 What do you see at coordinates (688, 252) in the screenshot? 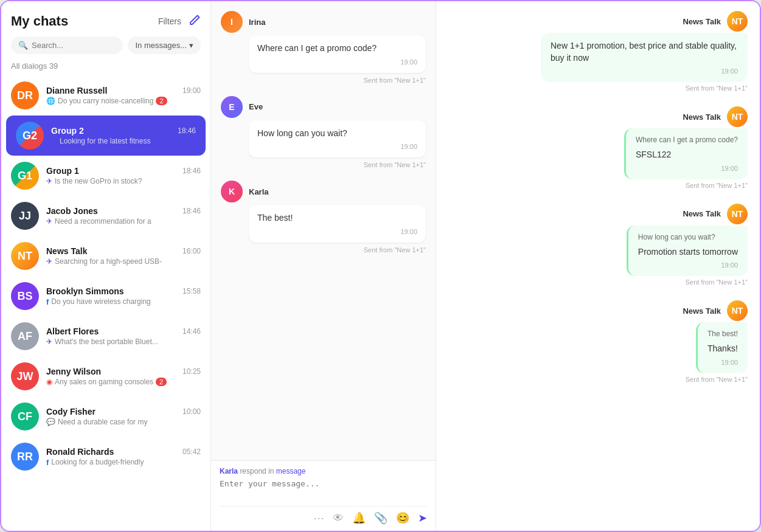
I see `right-message-text: Promotion starts tomorrow` at bounding box center [688, 252].